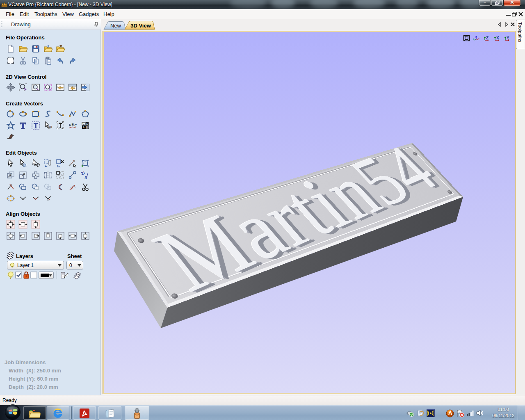 The width and height of the screenshot is (525, 420). I want to click on svg-text: 3D View, so click(141, 25).